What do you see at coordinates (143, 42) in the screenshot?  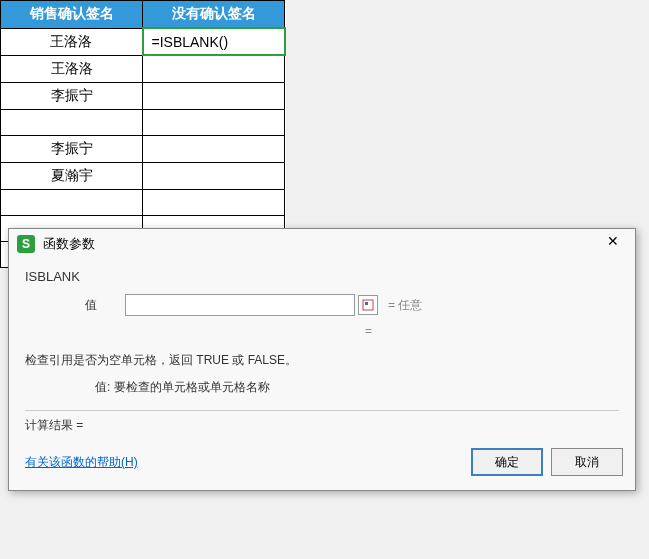 I see `table-row: 王洛洛 =ISBLANK()` at bounding box center [143, 42].